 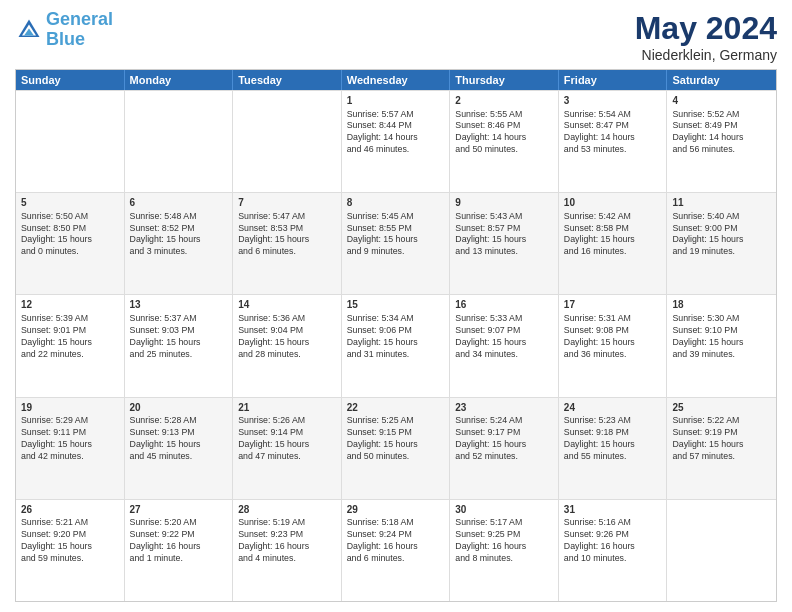 What do you see at coordinates (70, 550) in the screenshot?
I see `calendar-cell: 26Sunrise: 5:21 AM Sunset: 9:20 PM Dayli…` at bounding box center [70, 550].